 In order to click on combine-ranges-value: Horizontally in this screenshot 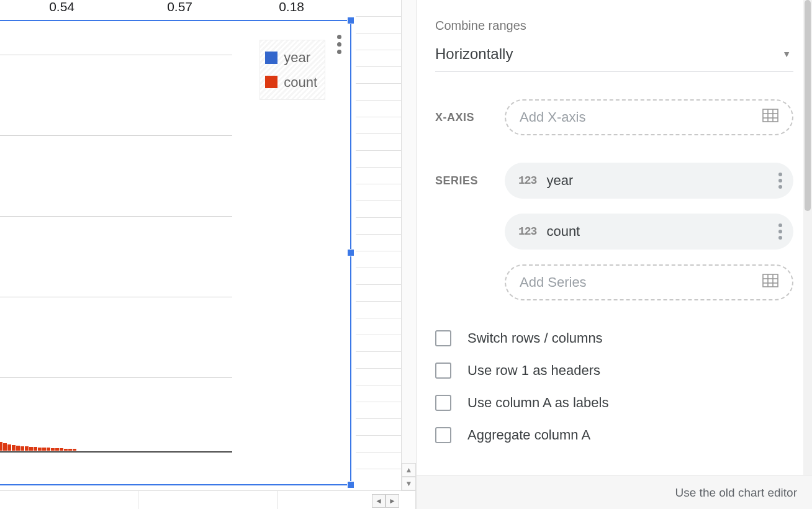, I will do `click(474, 54)`.